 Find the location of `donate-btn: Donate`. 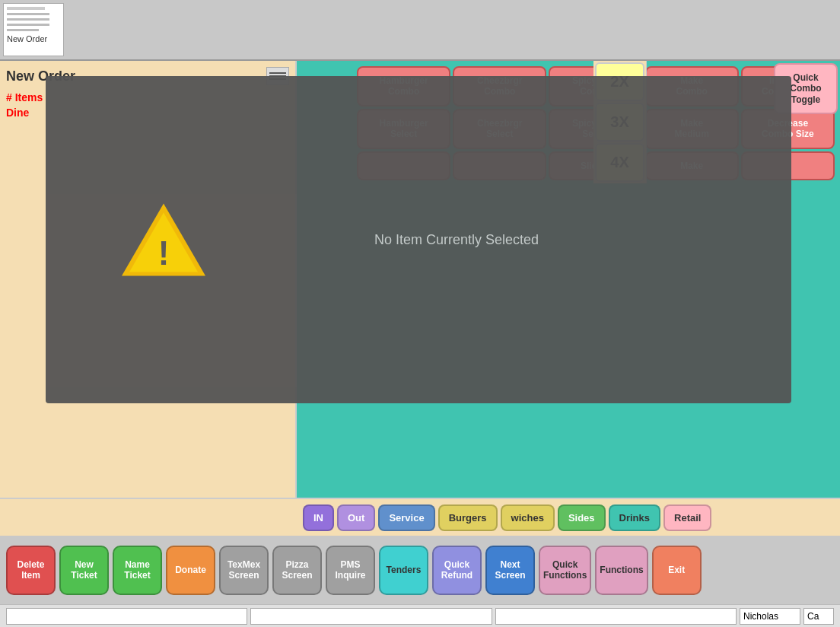

donate-btn: Donate is located at coordinates (190, 571).